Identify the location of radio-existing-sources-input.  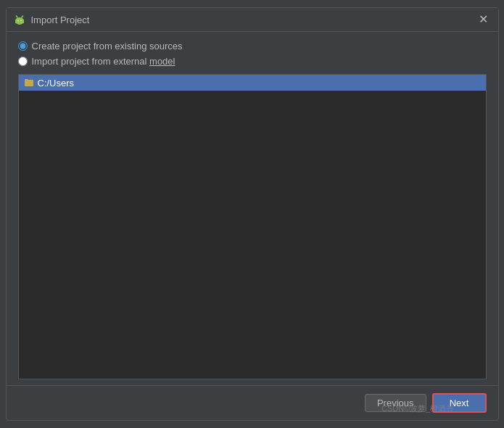
(23, 46).